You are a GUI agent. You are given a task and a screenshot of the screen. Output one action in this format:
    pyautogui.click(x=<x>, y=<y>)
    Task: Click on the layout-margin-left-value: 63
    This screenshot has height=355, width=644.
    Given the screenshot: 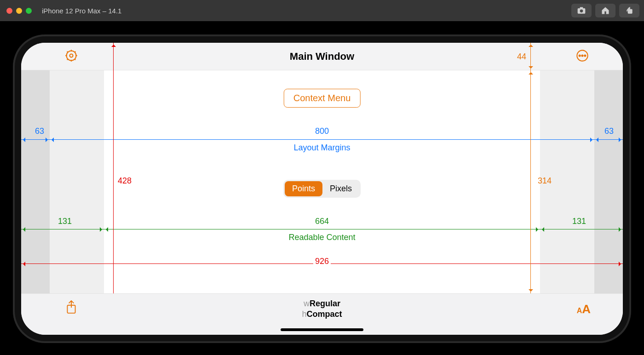 What is the action you would take?
    pyautogui.click(x=40, y=132)
    